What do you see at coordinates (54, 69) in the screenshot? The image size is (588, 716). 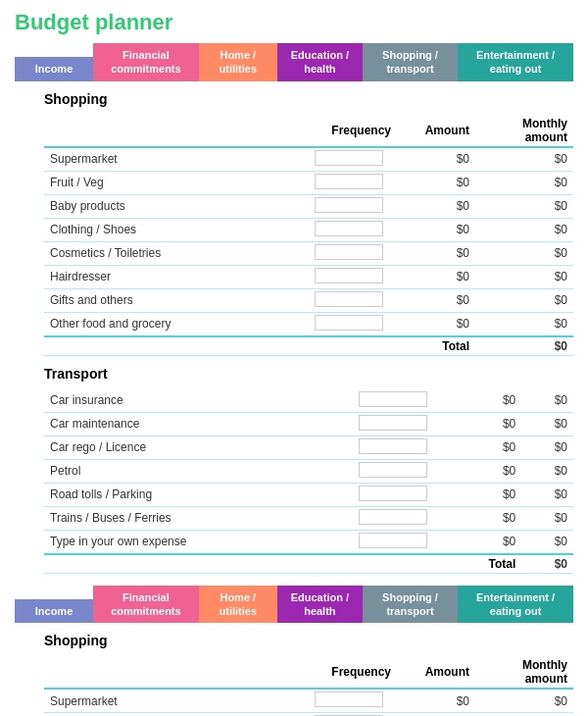 I see `tab-income: Income` at bounding box center [54, 69].